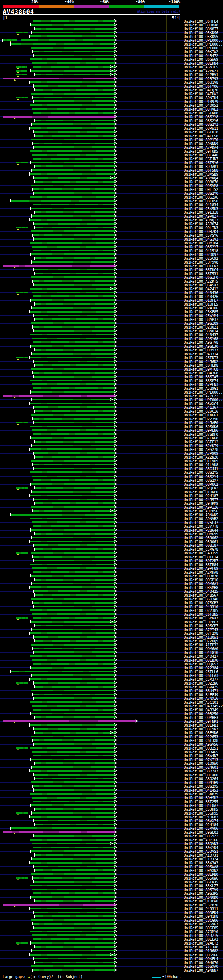  What do you see at coordinates (201, 504) in the screenshot?
I see `hit-label: UniRef100_B9HRM9` at bounding box center [201, 504].